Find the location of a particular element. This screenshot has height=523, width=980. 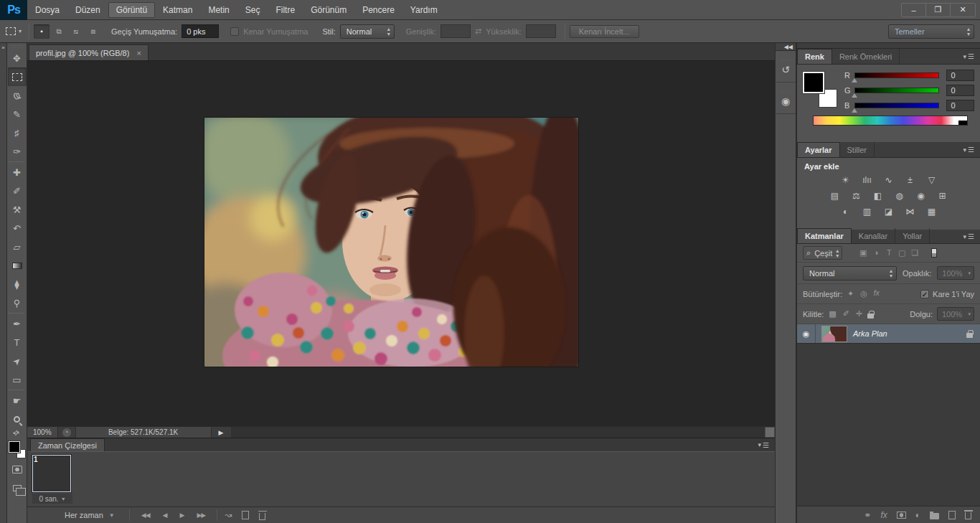

layer-visibility-toggle: ◉ is located at coordinates (806, 334).